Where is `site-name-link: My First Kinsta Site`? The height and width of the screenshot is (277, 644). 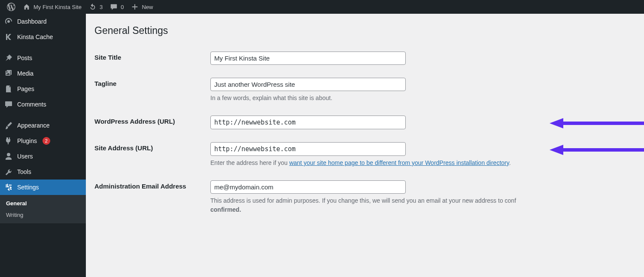 site-name-link: My First Kinsta Site is located at coordinates (52, 7).